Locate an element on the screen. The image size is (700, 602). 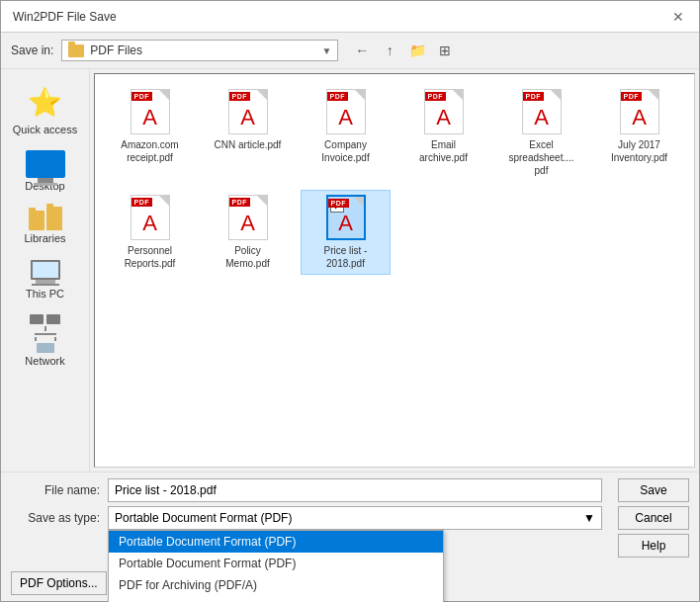
save-as-type-label: Save as type: is located at coordinates (55, 518).